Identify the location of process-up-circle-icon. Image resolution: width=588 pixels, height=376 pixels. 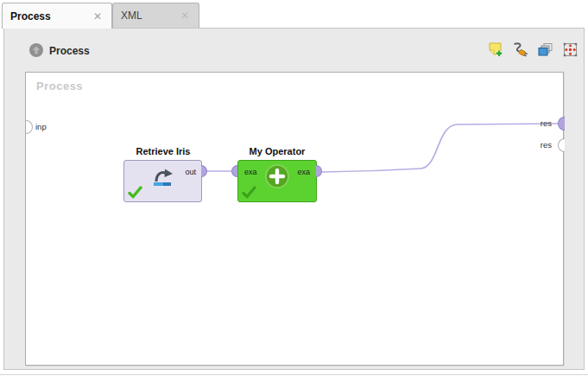
(36, 50).